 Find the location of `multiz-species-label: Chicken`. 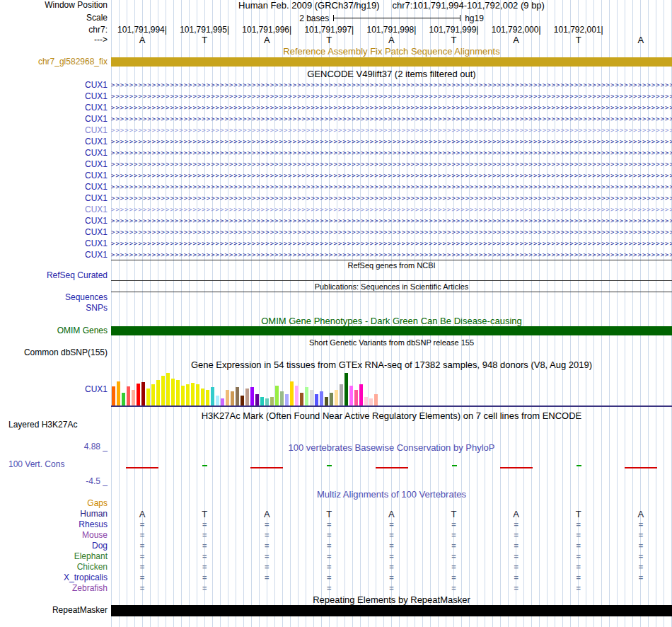

multiz-species-label: Chicken is located at coordinates (54, 568).